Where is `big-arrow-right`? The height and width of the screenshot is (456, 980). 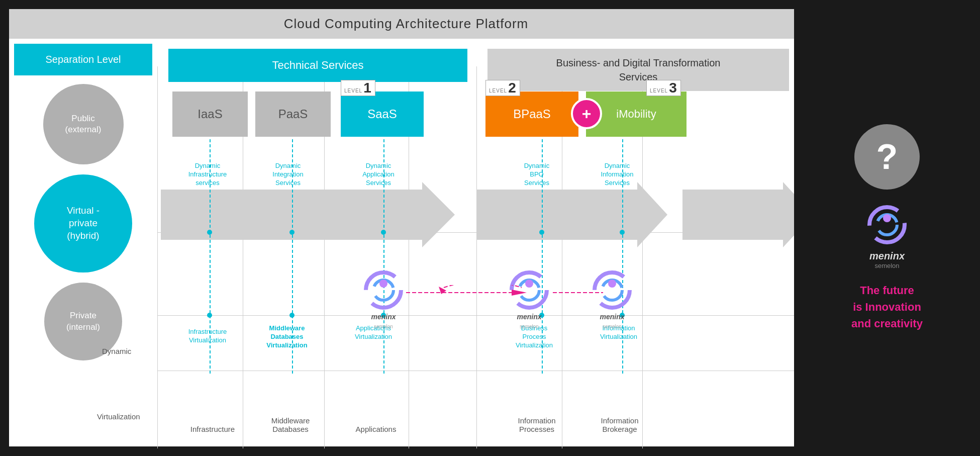 big-arrow-right is located at coordinates (572, 215).